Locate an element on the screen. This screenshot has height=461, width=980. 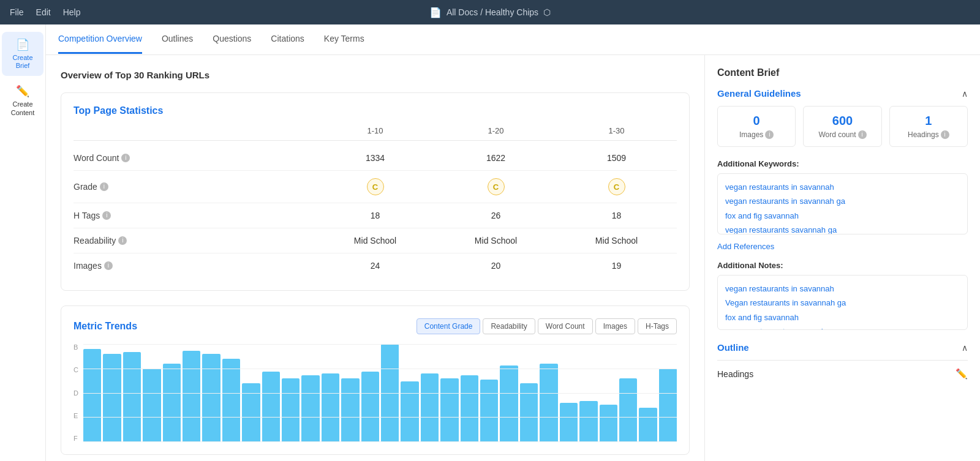
menu-help: Help is located at coordinates (72, 12).